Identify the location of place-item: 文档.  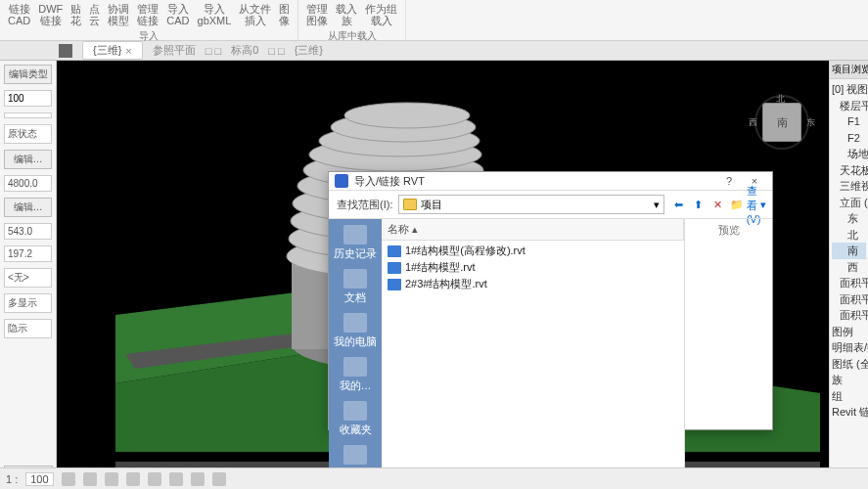
(355, 288).